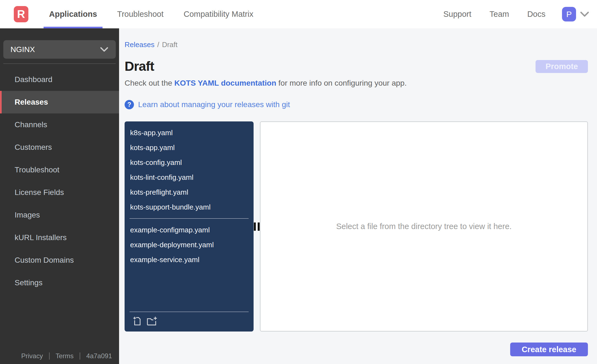  Describe the element at coordinates (137, 322) in the screenshot. I see `add-file-button` at that location.